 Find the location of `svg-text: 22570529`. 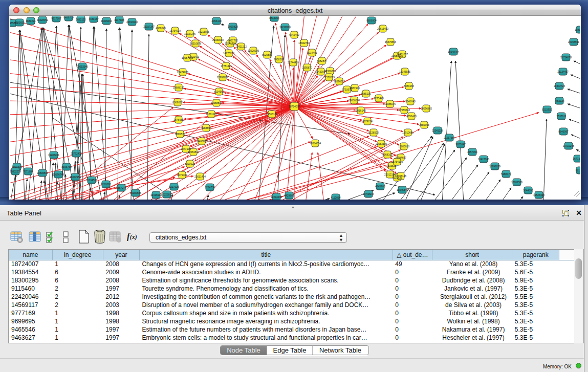

svg-text: 22570529 is located at coordinates (329, 77).